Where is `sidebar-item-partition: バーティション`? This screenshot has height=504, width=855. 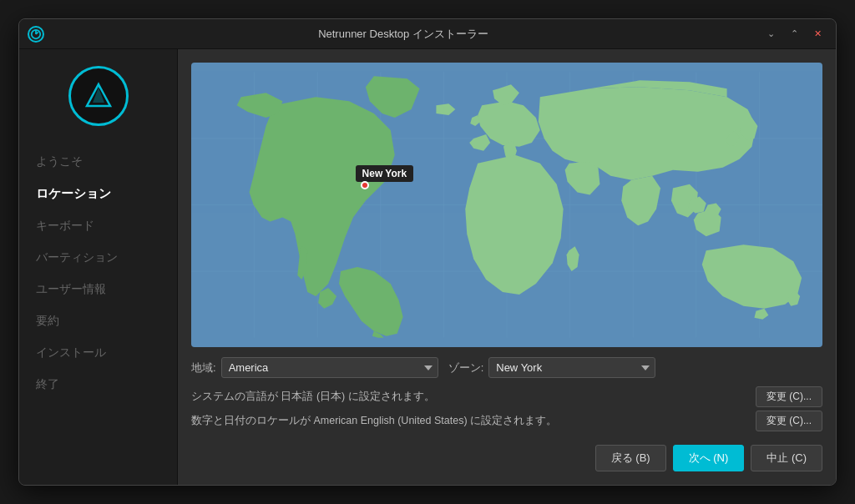 sidebar-item-partition: バーティション is located at coordinates (99, 258).